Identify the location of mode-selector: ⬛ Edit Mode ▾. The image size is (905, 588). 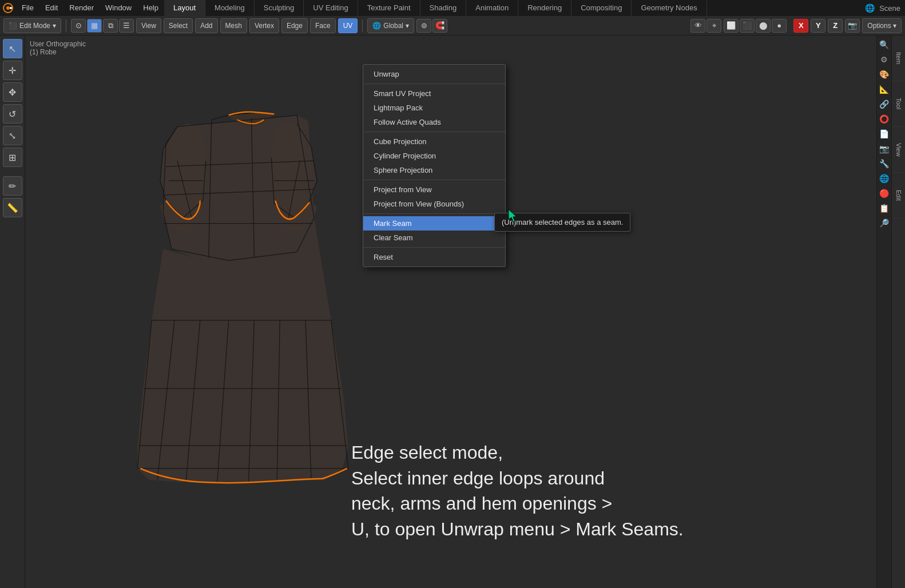
(32, 26).